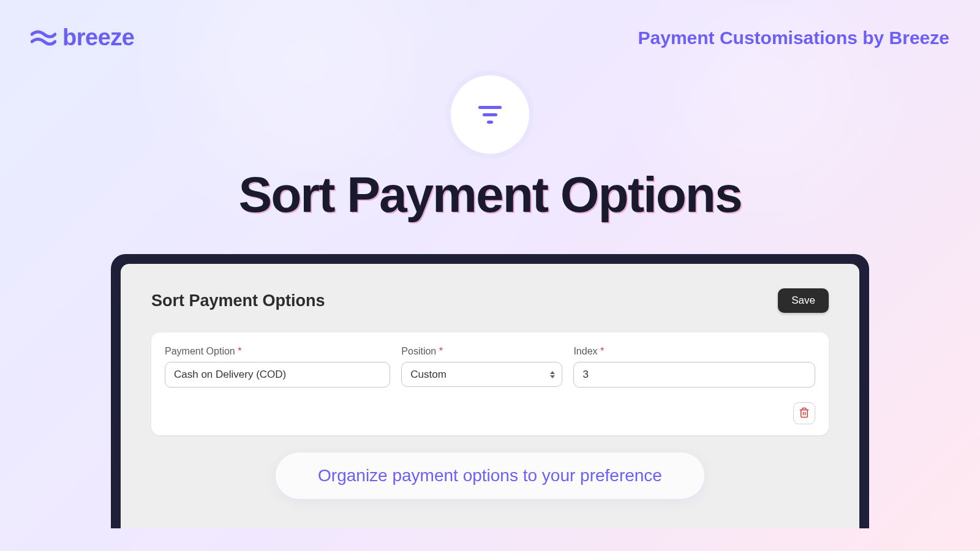 The height and width of the screenshot is (551, 980). What do you see at coordinates (490, 476) in the screenshot?
I see `footer-pill: Organize payment options to your prefere…` at bounding box center [490, 476].